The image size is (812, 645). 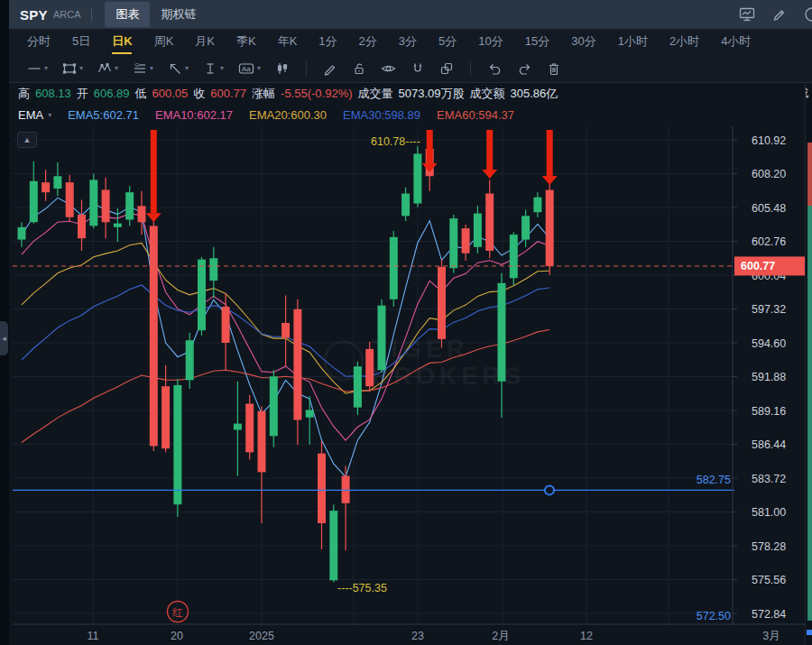 What do you see at coordinates (72, 69) in the screenshot?
I see `rectangle-tool: ▾` at bounding box center [72, 69].